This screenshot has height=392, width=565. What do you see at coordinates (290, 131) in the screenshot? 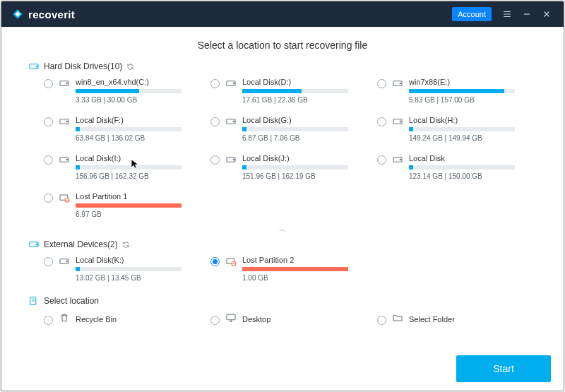
I see `drive-item: Local Disk(G:)6.87 GB | 7.06 GB` at bounding box center [290, 131].